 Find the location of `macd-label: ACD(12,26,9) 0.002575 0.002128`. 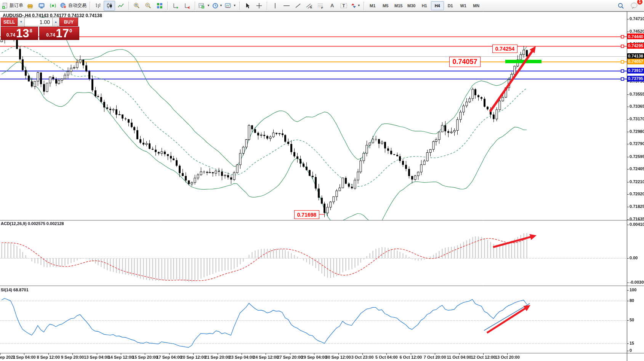

macd-label: ACD(12,26,9) 0.002575 0.002128 is located at coordinates (32, 224).